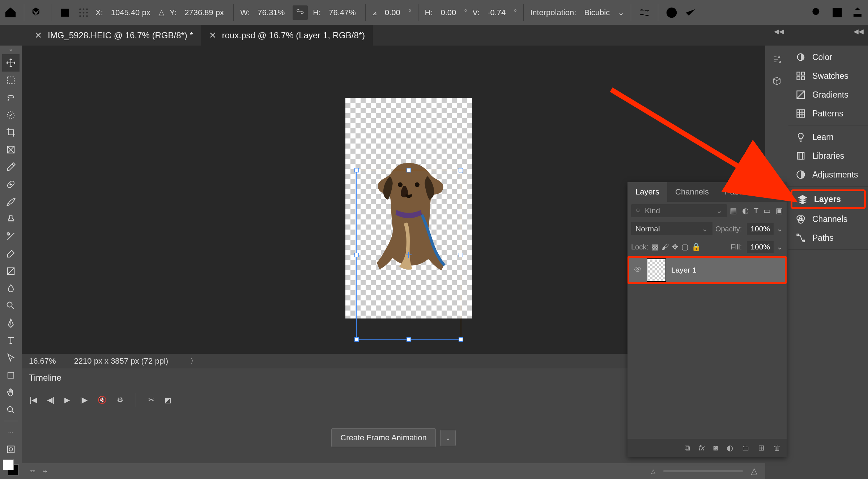 This screenshot has width=868, height=479. What do you see at coordinates (11, 254) in the screenshot?
I see `eraser-tool-icon` at bounding box center [11, 254].